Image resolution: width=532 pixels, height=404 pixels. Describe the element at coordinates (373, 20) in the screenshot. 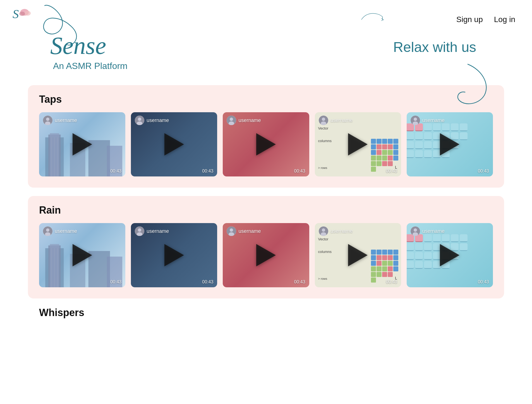

I see `deco-arrow` at that location.